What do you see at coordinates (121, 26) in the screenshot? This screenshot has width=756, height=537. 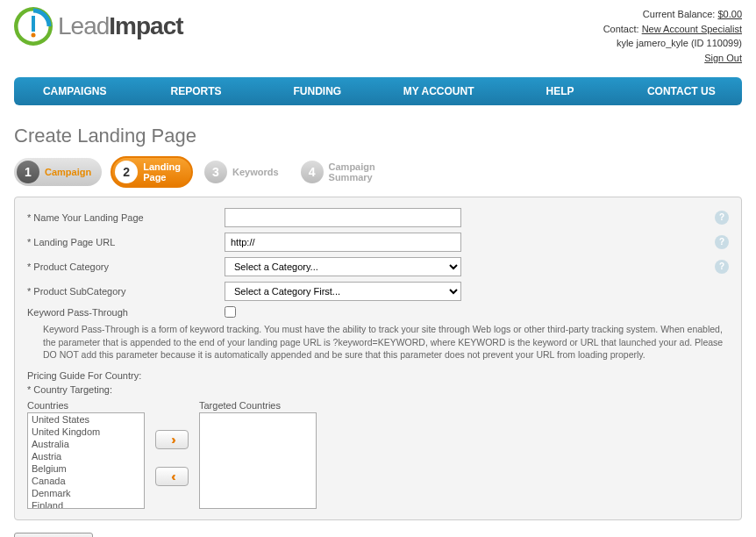 I see `logo-text: LeadImpact` at bounding box center [121, 26].